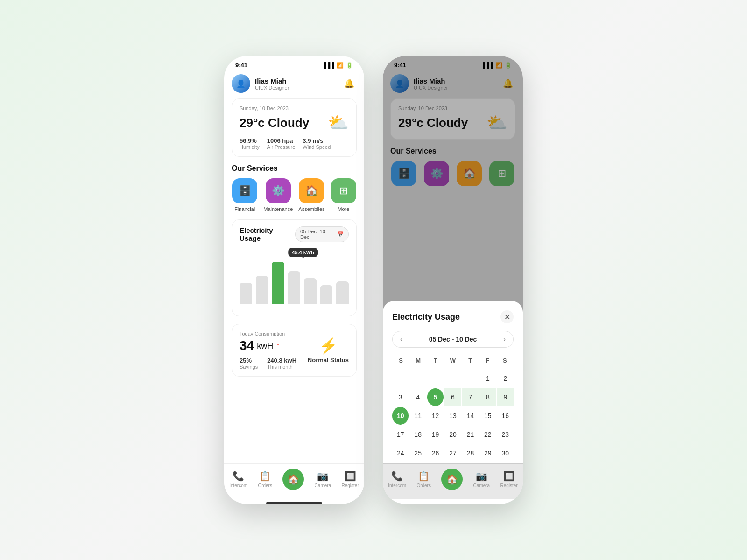 This screenshot has width=747, height=560. Describe the element at coordinates (272, 81) in the screenshot. I see `user-name-left: Ilias Miah` at that location.